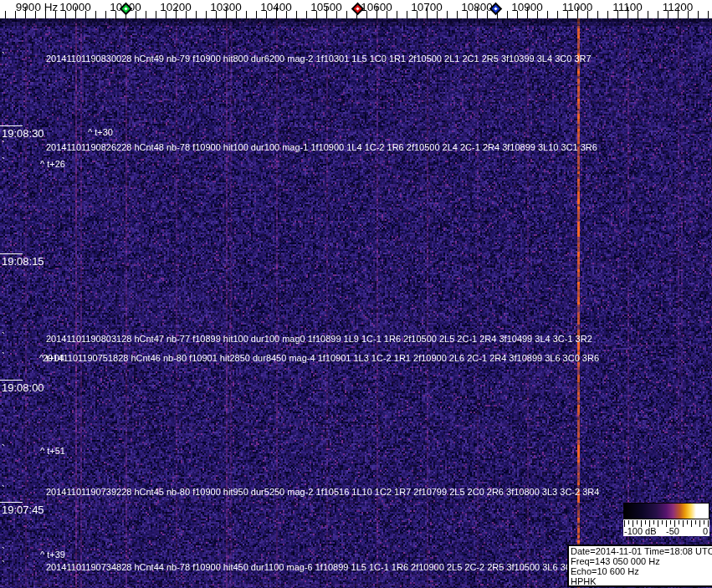 The image size is (712, 588). What do you see at coordinates (678, 7) in the screenshot?
I see `axis-tick-label: 11200` at bounding box center [678, 7].